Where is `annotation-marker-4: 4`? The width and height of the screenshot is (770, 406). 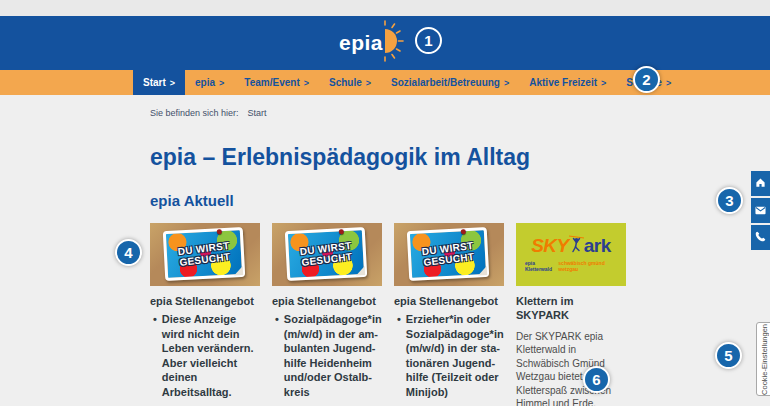 annotation-marker-4: 4 is located at coordinates (128, 252).